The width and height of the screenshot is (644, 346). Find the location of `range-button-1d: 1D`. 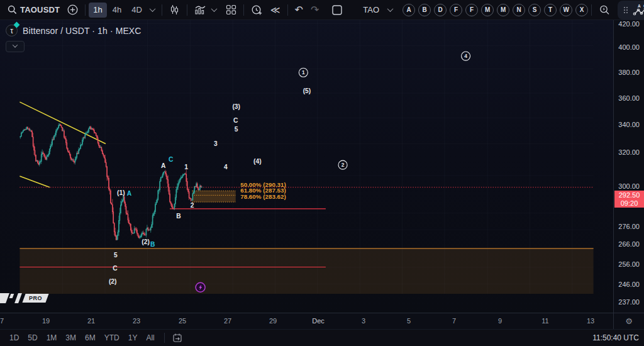

range-button-1d: 1D is located at coordinates (14, 338).